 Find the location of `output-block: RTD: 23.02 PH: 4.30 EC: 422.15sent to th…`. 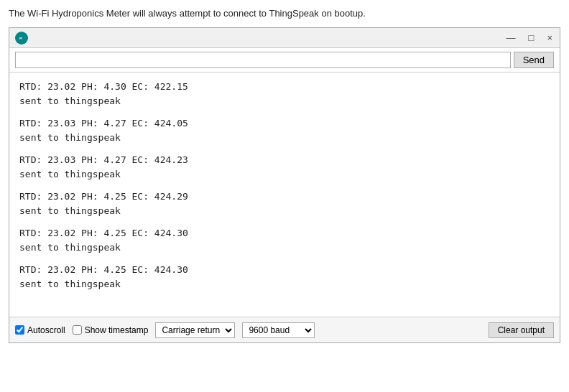

output-block: RTD: 23.02 PH: 4.30 EC: 422.15sent to th… is located at coordinates (284, 93).